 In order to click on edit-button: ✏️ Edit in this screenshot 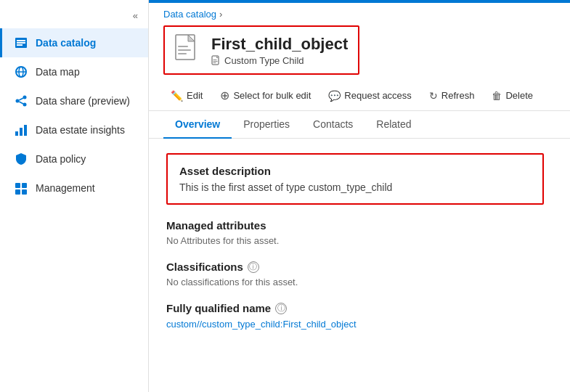, I will do `click(187, 96)`.